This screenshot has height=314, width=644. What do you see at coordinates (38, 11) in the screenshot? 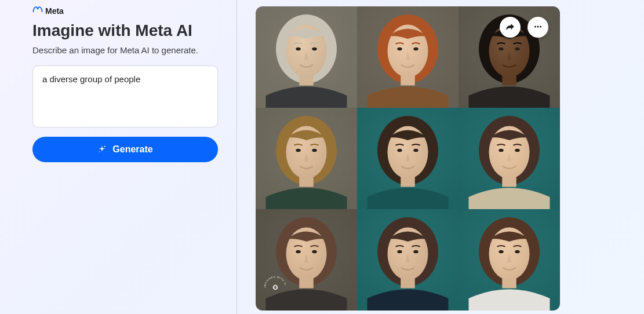
I see `meta-logo-icon` at bounding box center [38, 11].